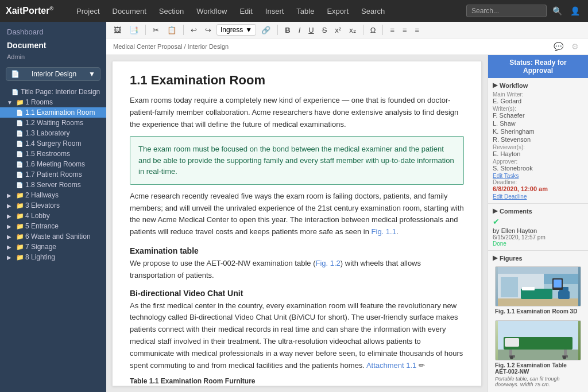 This screenshot has height=392, width=588. I want to click on sidebar-item-waiting-rooms: 📄 1.2 Waiting Rooms, so click(53, 123).